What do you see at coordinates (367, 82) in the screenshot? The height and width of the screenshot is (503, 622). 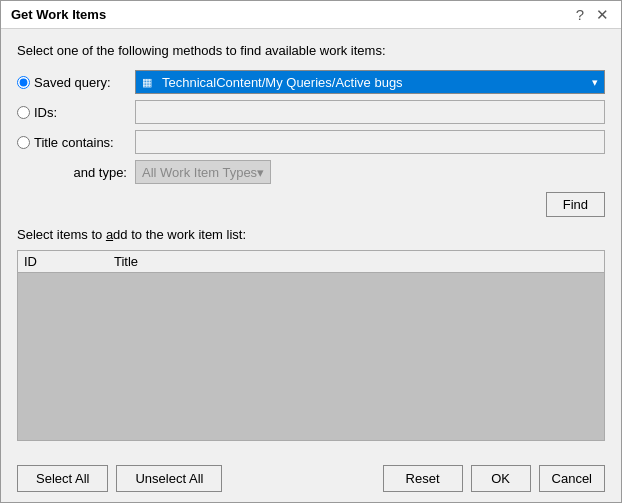 I see `saved-query-value-display: ▦ TechnicalContent/My Queries/Active bug…` at bounding box center [367, 82].